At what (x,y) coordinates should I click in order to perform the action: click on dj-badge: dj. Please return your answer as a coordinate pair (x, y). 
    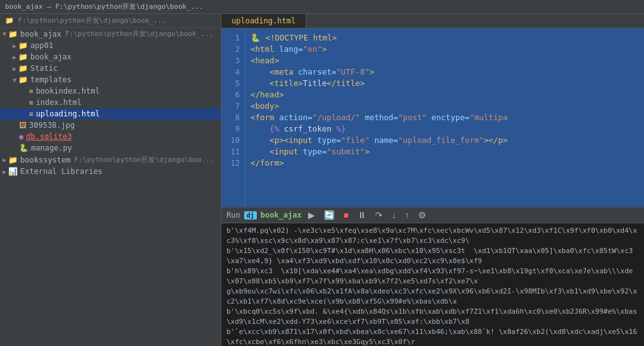
    Looking at the image, I should click on (251, 215).